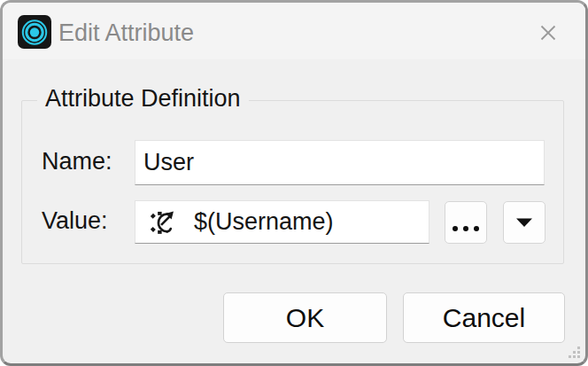 The height and width of the screenshot is (366, 588). Describe the element at coordinates (340, 163) in the screenshot. I see `name-input` at that location.